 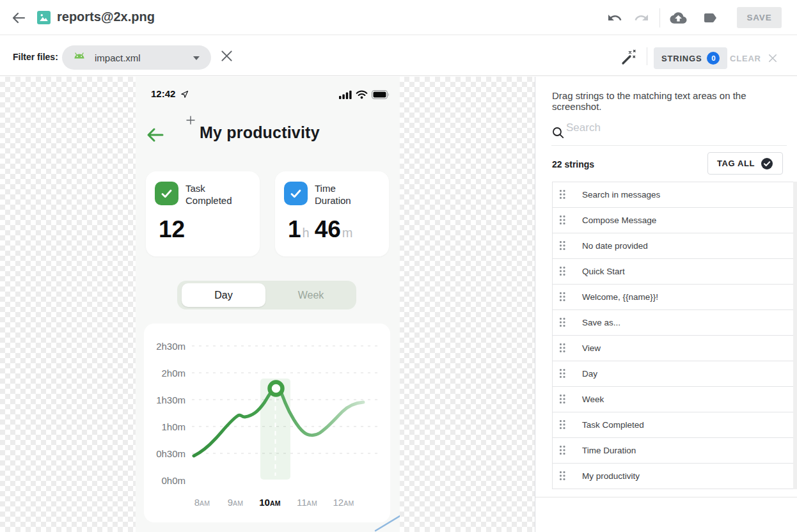 I want to click on scrollbar-track, so click(x=795, y=335).